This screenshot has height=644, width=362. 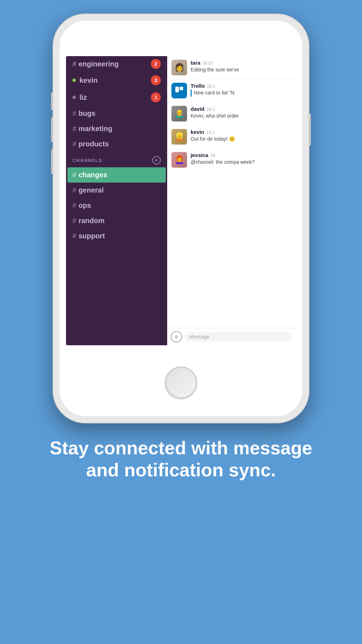 I want to click on tagline-line2: and notification sync., so click(x=181, y=470).